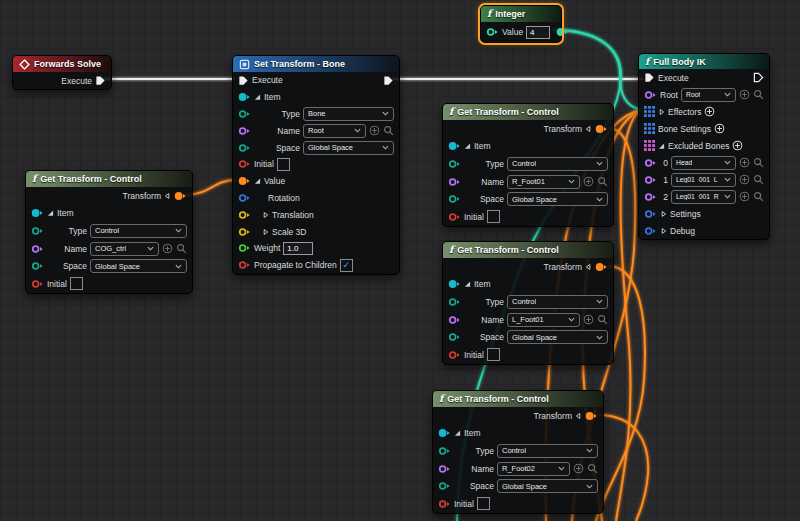 This screenshot has height=521, width=800. Describe the element at coordinates (704, 146) in the screenshot. I see `node-full-body-ik: f Full Body IK Execute Root Root Effecto…` at that location.